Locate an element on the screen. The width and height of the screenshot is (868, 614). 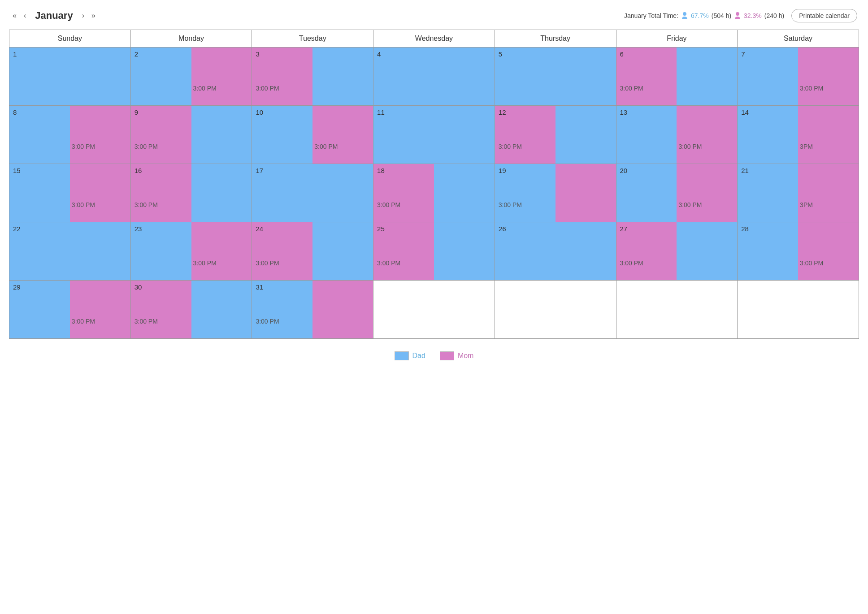
prev-prev-button: « is located at coordinates (14, 16).